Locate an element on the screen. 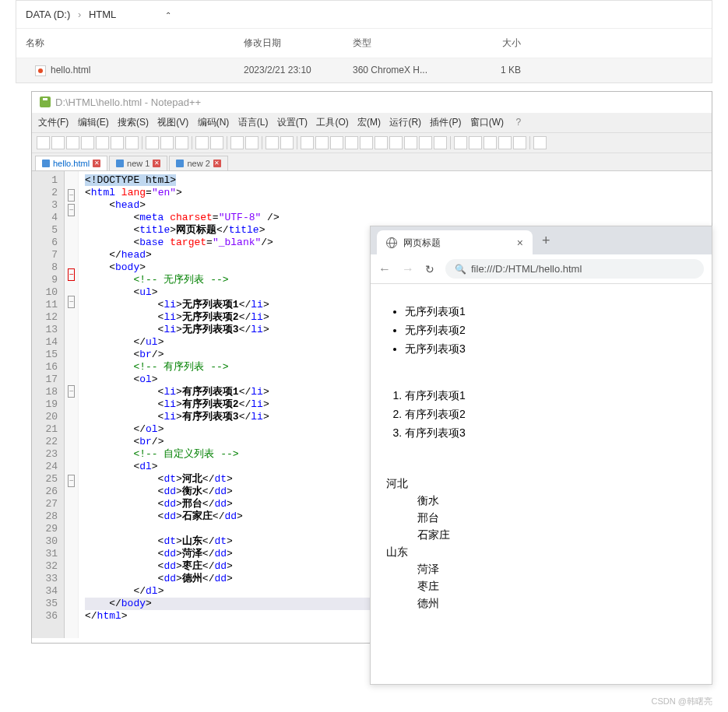  editor-tab-new2: new 2 ✕ is located at coordinates (198, 163).